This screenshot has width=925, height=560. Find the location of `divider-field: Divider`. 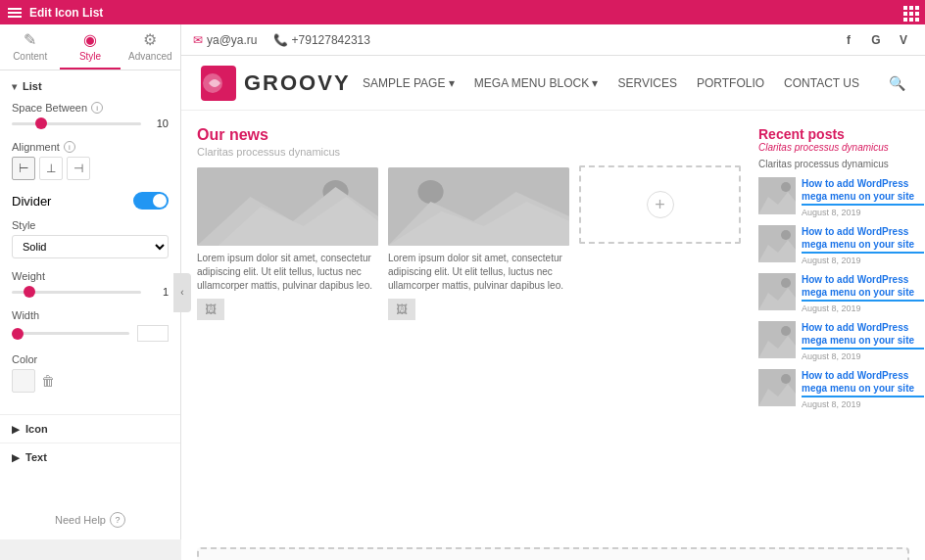

divider-field: Divider is located at coordinates (90, 201).